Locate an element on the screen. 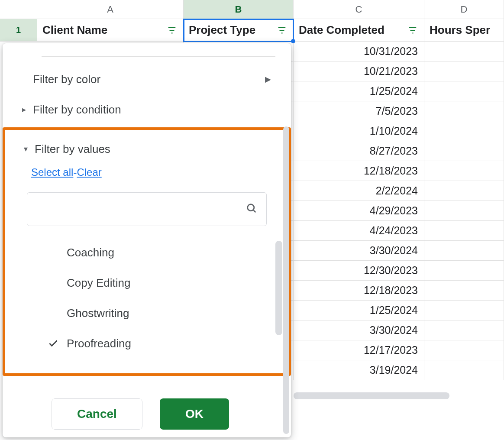 Image resolution: width=504 pixels, height=440 pixels. filter-value-item: Proofreading is located at coordinates (163, 343).